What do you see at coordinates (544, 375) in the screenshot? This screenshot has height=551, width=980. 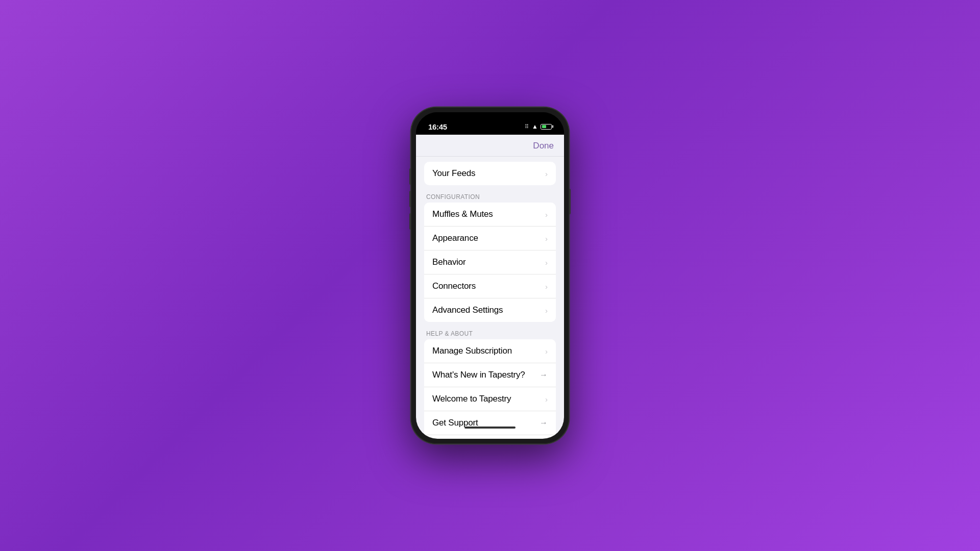 I see `whats-new-arrow: →` at bounding box center [544, 375].